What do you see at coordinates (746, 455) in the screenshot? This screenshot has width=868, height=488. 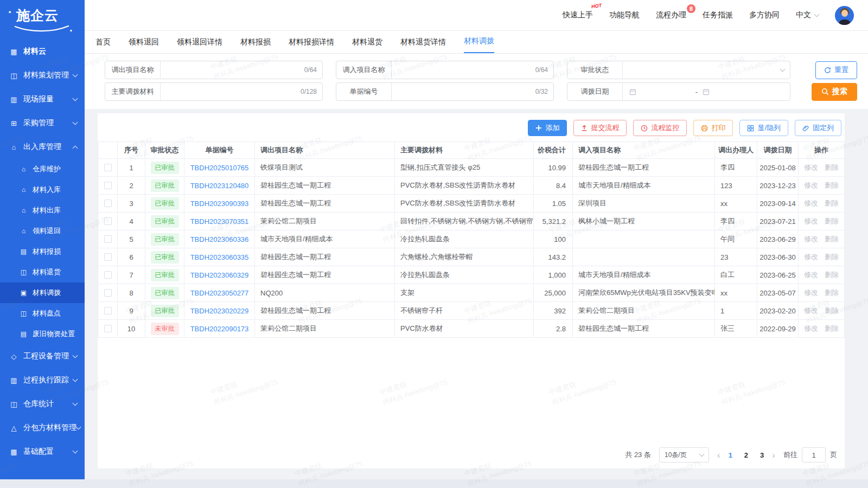 I see `page-2: 2` at bounding box center [746, 455].